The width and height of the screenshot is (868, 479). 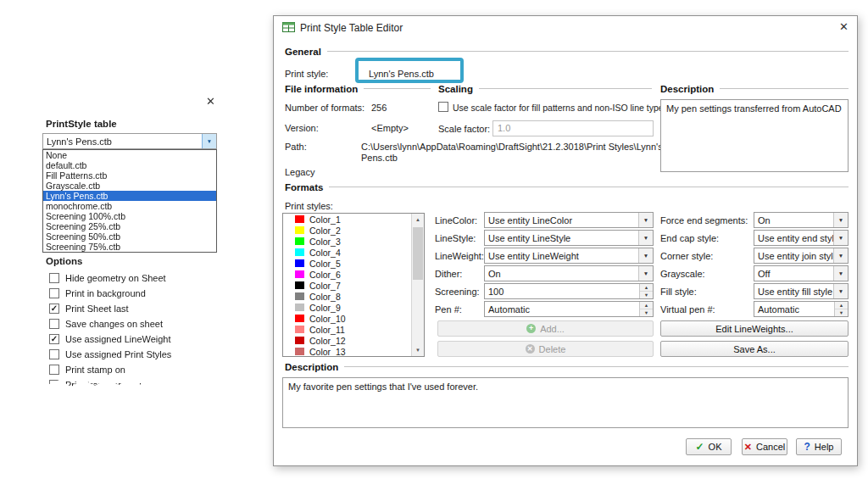 I want to click on cancel-button: ✕ Cancel, so click(x=765, y=447).